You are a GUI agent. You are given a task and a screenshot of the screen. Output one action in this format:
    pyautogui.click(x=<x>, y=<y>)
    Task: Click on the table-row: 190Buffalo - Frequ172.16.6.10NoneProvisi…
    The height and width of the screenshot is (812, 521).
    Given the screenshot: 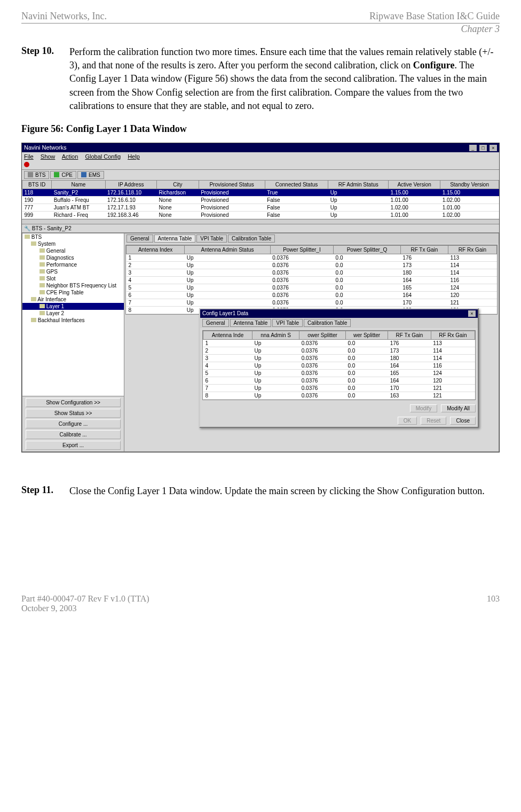 What is the action you would take?
    pyautogui.click(x=260, y=200)
    